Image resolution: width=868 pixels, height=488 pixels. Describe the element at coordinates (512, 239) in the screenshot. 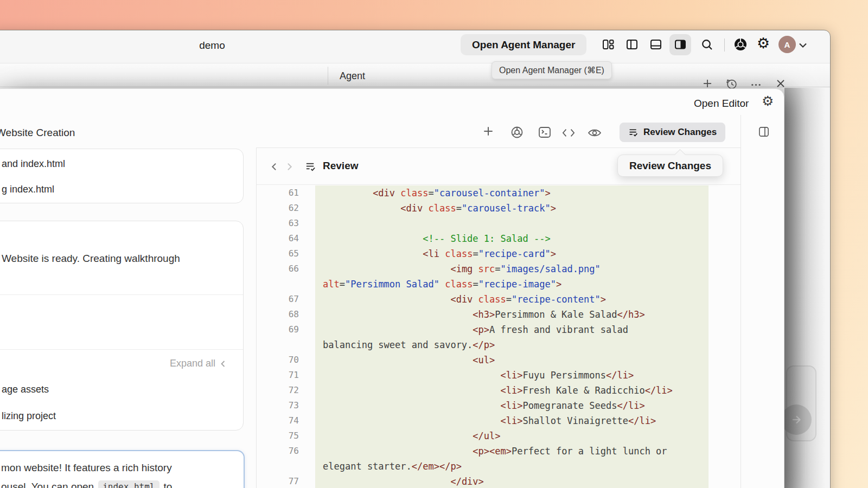

I see `code-line-content: <!-- Slide 1: Salad -->` at that location.